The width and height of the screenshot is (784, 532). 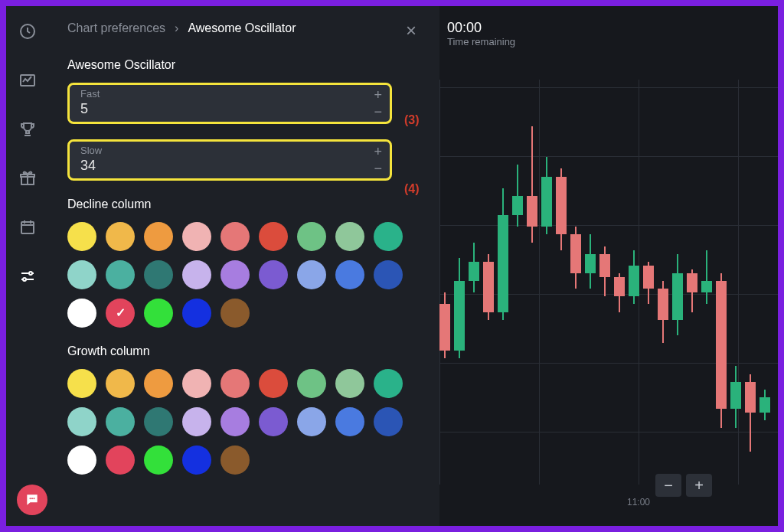 What do you see at coordinates (412, 120) in the screenshot?
I see `callout-3: (3)` at bounding box center [412, 120].